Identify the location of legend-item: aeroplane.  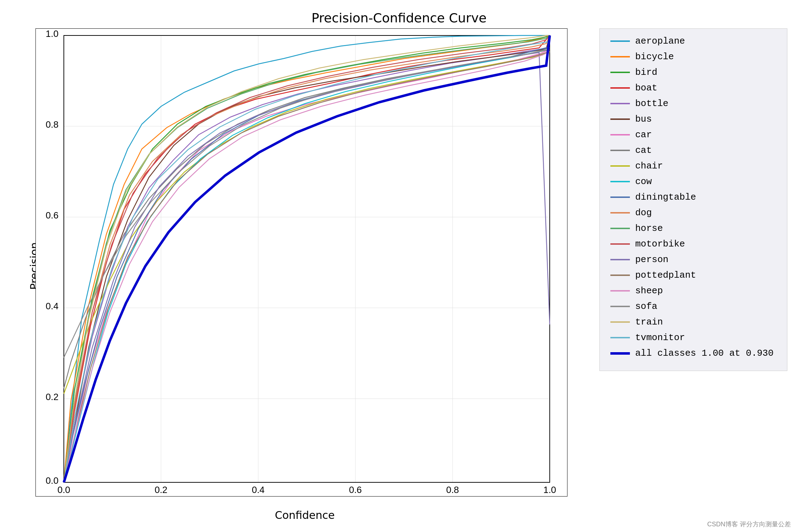
(693, 41).